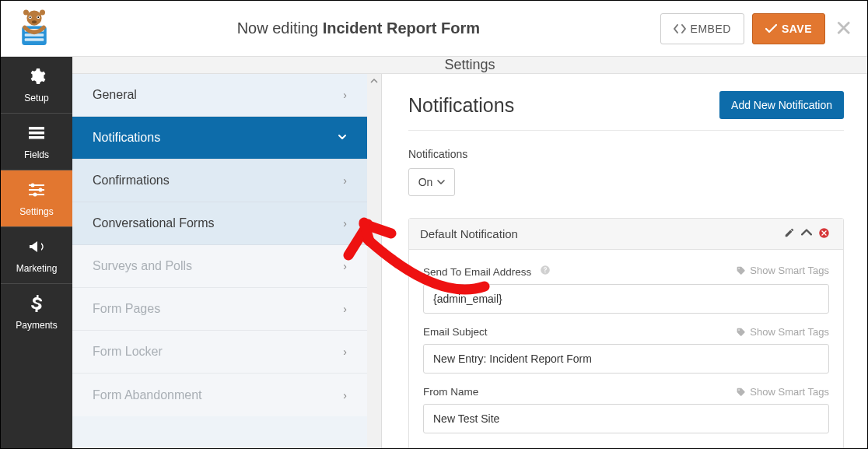  I want to click on close-button: ✕, so click(843, 29).